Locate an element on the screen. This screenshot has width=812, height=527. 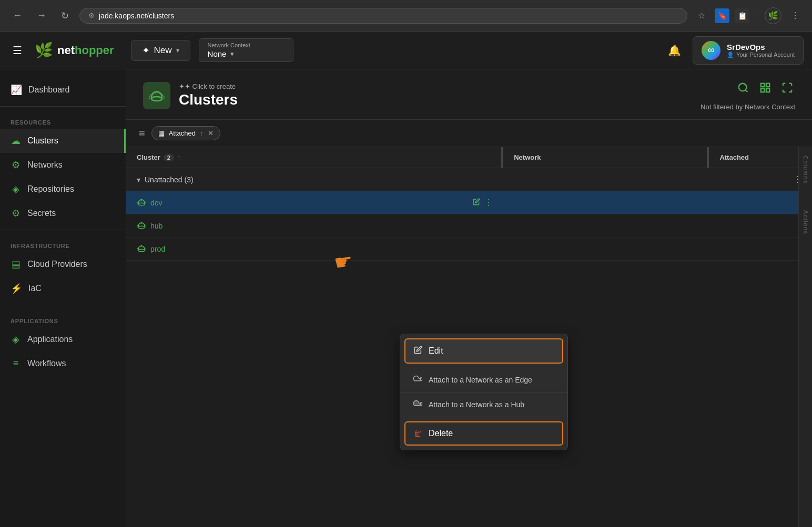
page-title-area: ✦ ✦ Click to create Clusters is located at coordinates (190, 96).